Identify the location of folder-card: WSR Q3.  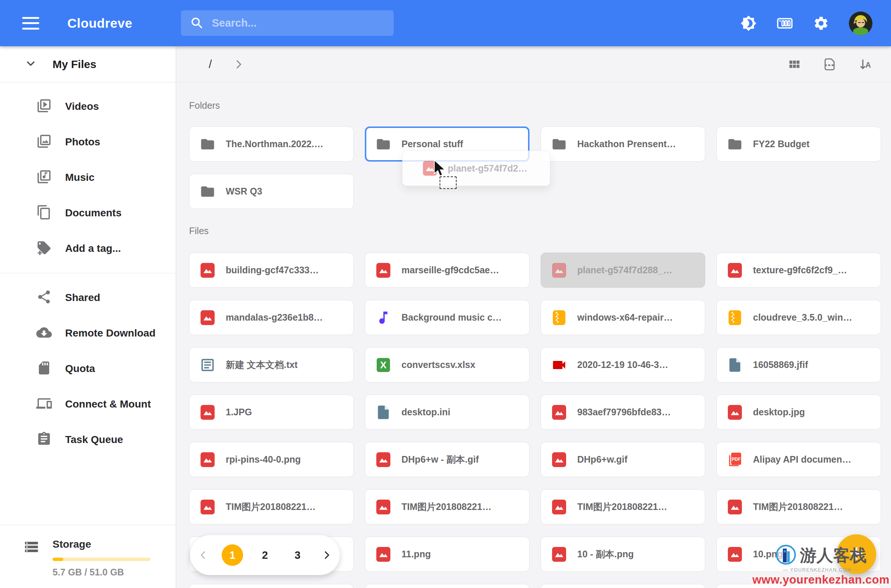
(272, 191).